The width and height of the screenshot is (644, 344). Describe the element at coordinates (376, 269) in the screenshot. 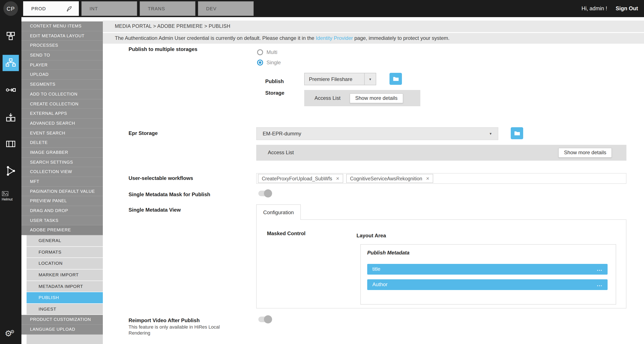

I see `metadata-field-label: title` at that location.